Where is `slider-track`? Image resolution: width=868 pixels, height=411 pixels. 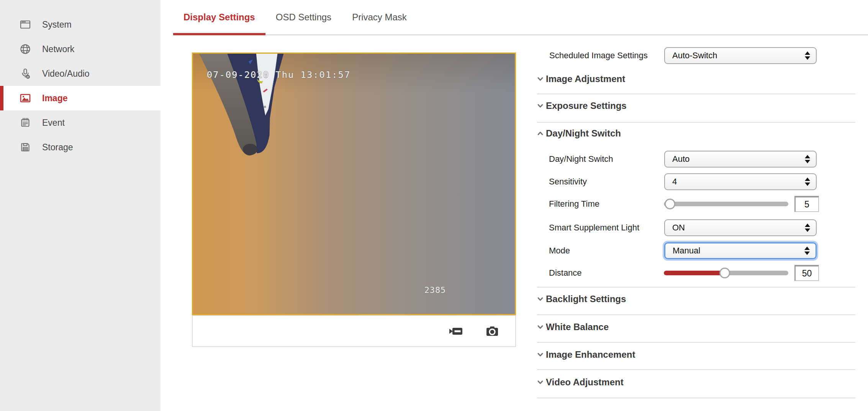
slider-track is located at coordinates (726, 204).